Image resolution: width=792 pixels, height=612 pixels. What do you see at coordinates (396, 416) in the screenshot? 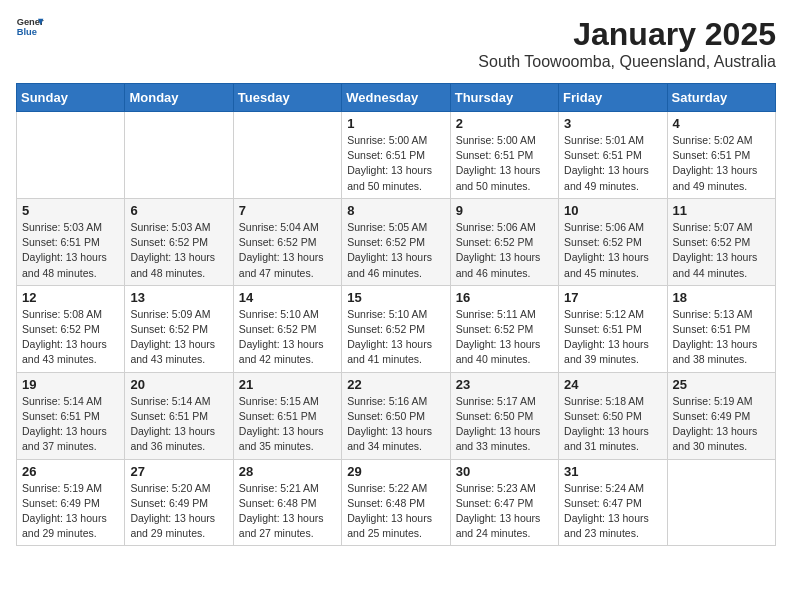
I see `calendar-week-4: 19Sunrise: 5:14 AMSunset: 6:51 PMDayligh…` at bounding box center [396, 416].